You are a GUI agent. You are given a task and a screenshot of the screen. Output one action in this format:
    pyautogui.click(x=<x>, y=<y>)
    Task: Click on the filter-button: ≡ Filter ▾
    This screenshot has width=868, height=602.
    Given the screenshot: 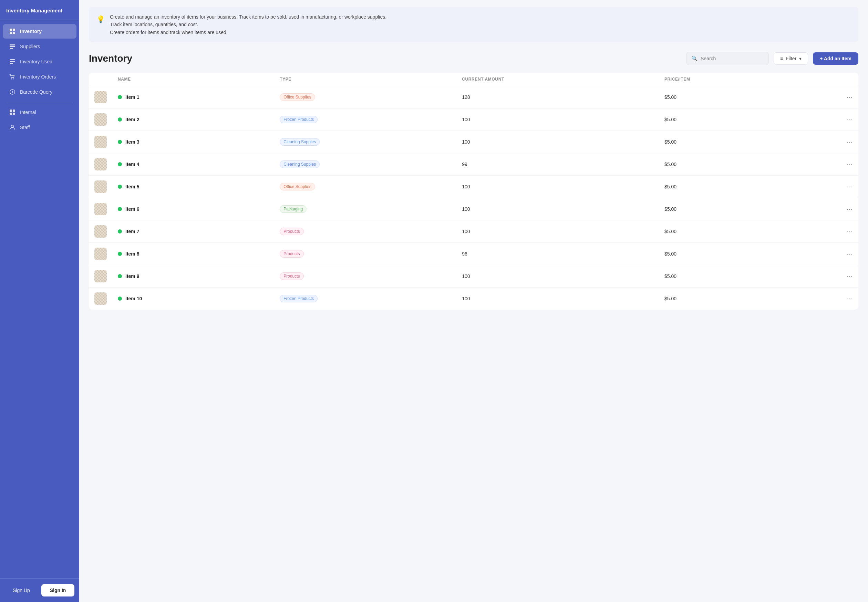 What is the action you would take?
    pyautogui.click(x=791, y=59)
    